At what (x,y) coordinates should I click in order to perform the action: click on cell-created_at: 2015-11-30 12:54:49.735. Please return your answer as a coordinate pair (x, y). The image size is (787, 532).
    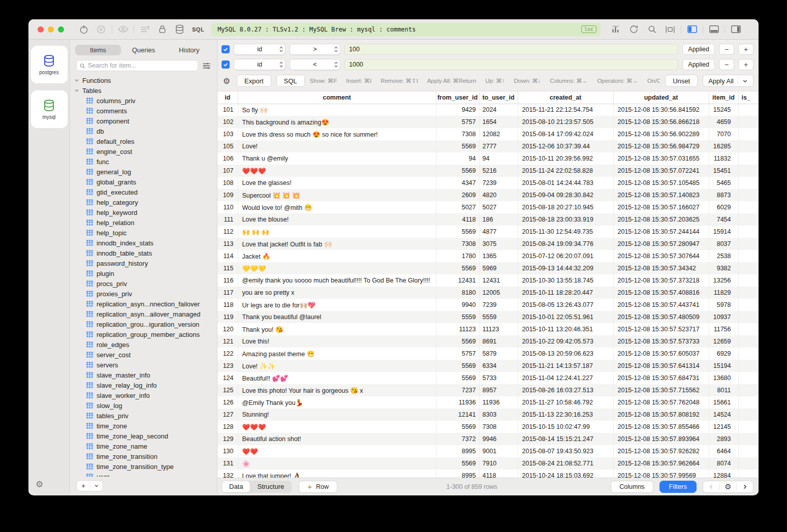
    Looking at the image, I should click on (565, 232).